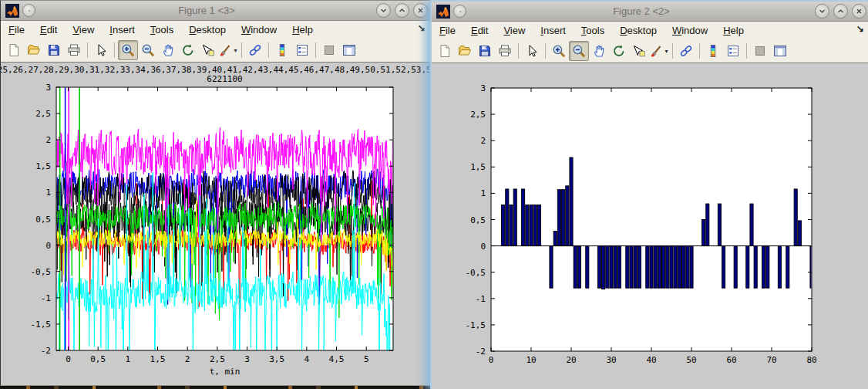  What do you see at coordinates (216, 11) in the screenshot?
I see `figure1-titlebar: Figure 1 <3>` at bounding box center [216, 11].